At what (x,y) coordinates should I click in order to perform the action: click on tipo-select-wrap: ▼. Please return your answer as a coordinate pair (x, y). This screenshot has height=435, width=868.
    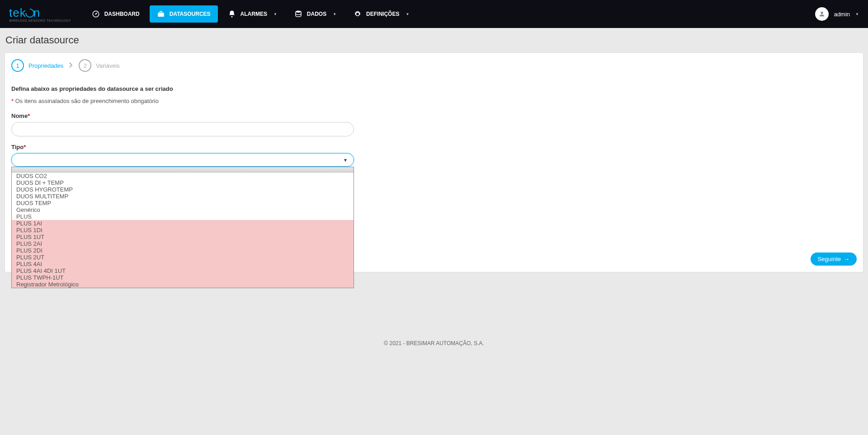
    Looking at the image, I should click on (183, 160).